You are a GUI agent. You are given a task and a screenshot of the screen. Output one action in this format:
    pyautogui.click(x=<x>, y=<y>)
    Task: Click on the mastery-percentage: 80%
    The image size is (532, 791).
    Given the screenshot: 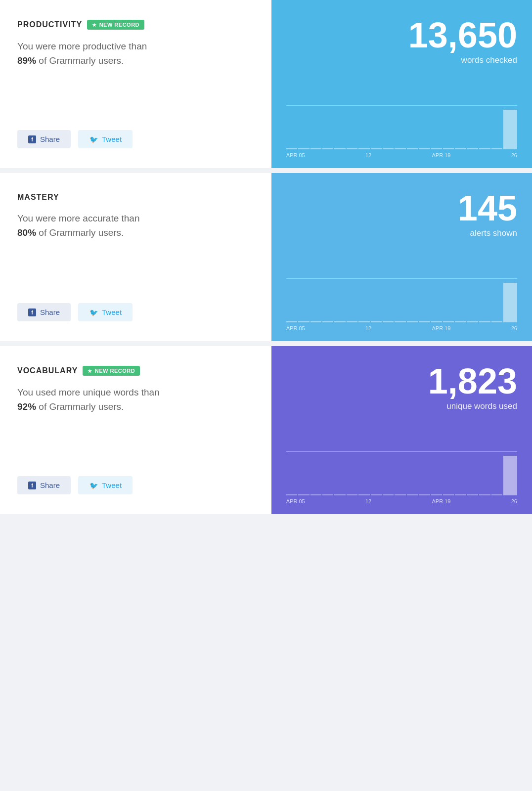 What is the action you would take?
    pyautogui.click(x=27, y=232)
    